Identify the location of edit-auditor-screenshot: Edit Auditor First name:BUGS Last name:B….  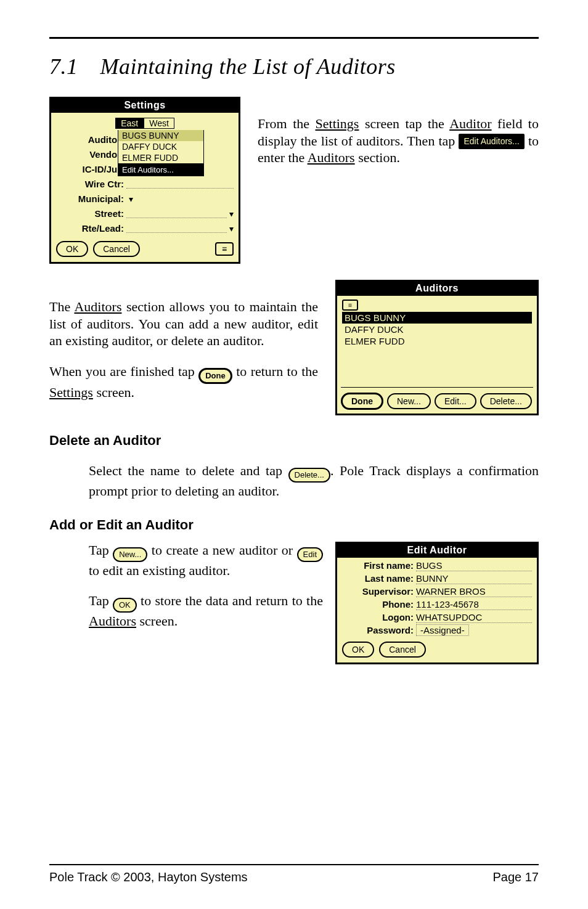
(437, 603).